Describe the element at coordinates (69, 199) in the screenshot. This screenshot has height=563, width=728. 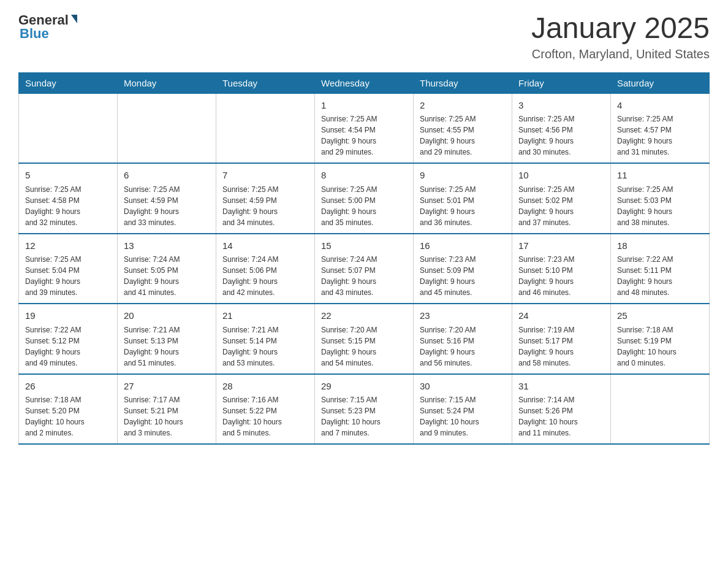
I see `calendar-cell: 5Sunrise: 7:25 AM Sunset: 4:58 PM Daylig…` at that location.